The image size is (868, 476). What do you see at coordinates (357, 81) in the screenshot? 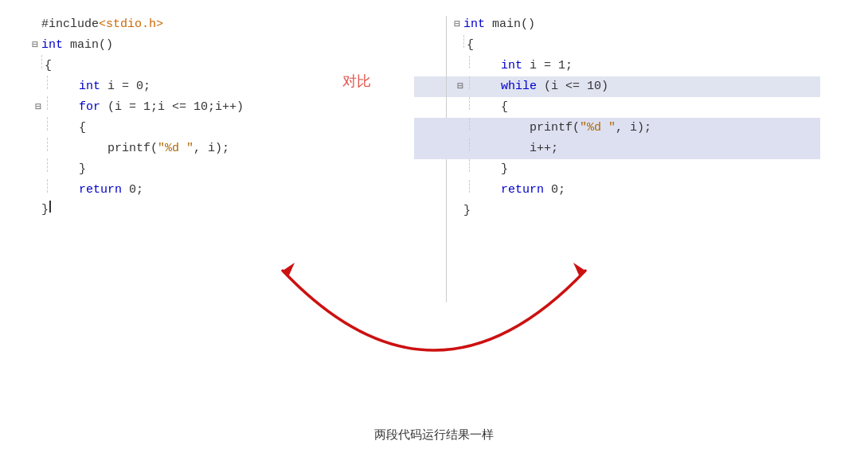
I see `compare-label: 对比` at bounding box center [357, 81].